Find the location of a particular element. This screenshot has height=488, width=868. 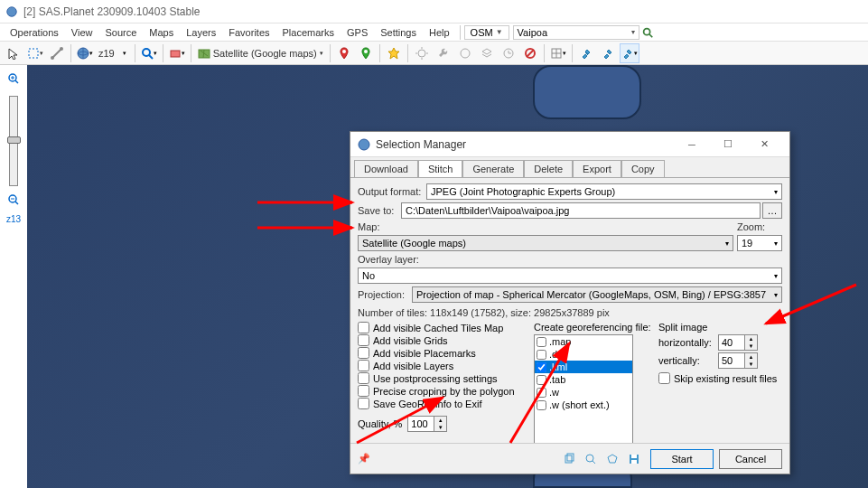

selection-tool-button: ▾ is located at coordinates (35, 53).